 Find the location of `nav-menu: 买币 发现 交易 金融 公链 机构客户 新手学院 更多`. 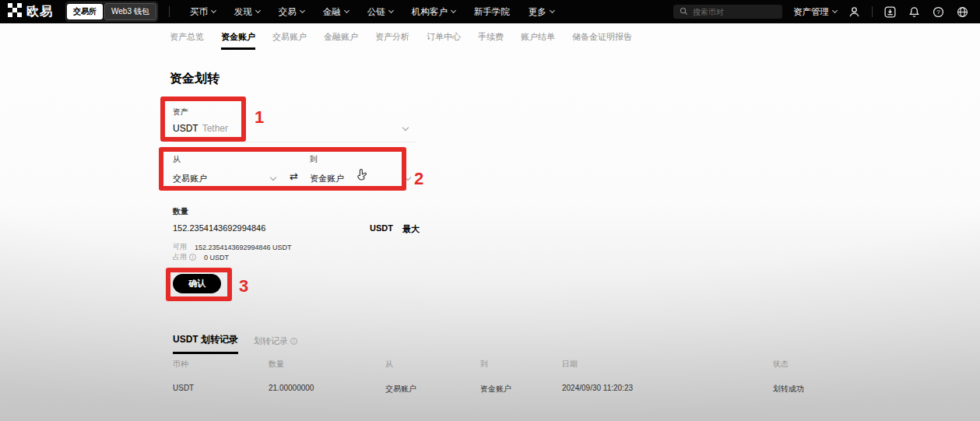

nav-menu: 买币 发现 交易 金融 公链 机构客户 新手学院 更多 is located at coordinates (372, 12).